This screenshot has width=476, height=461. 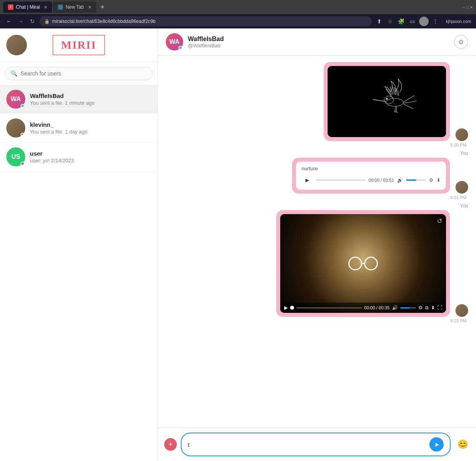 I want to click on user-avatar-sidebar, so click(x=17, y=45).